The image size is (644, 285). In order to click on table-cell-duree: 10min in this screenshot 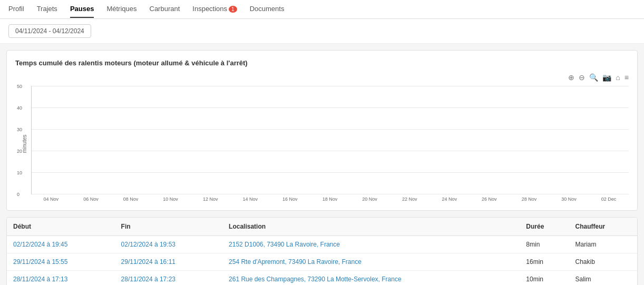, I will do `click(544, 278)`.